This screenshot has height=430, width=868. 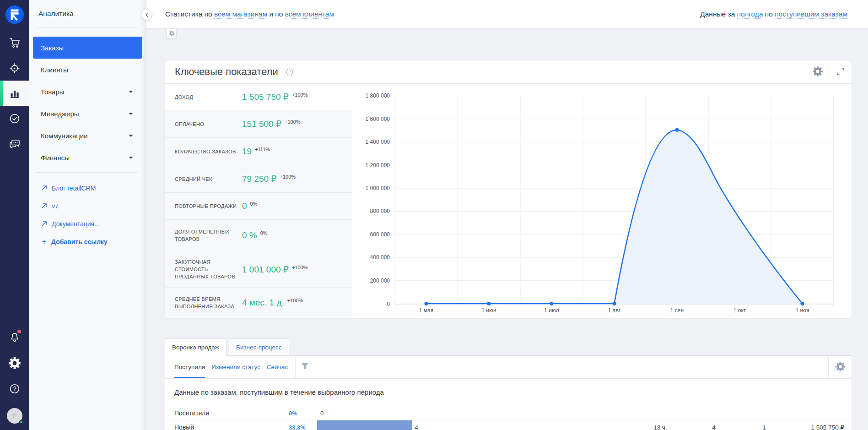 I want to click on rail-item-profile: Г, so click(x=15, y=416).